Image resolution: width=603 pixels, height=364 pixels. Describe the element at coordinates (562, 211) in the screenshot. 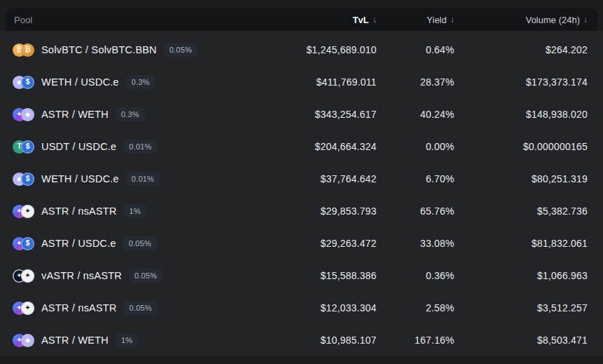

I see `volume-value: $5,382.736` at that location.